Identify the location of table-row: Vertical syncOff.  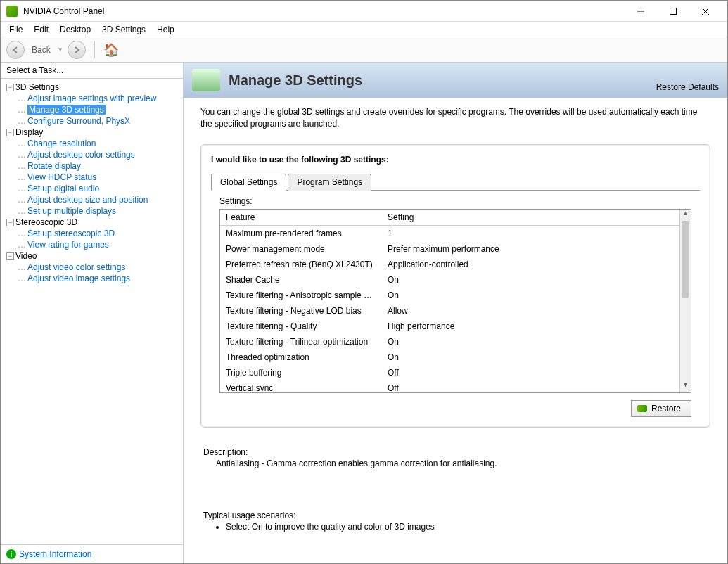
(450, 387).